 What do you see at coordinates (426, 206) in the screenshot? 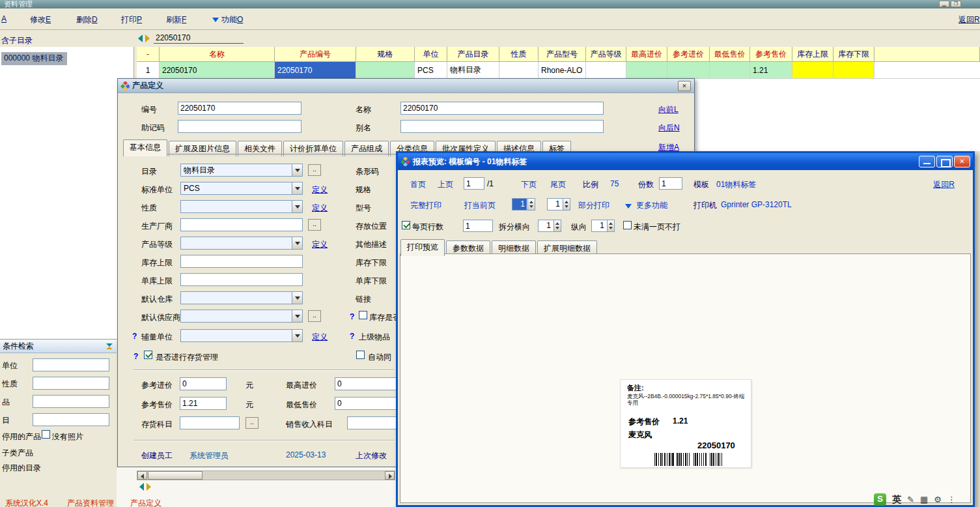
I see `print-full-link: 完整打印` at bounding box center [426, 206].